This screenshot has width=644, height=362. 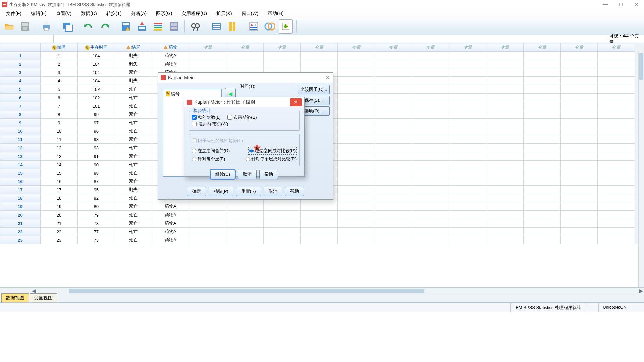 What do you see at coordinates (174, 26) in the screenshot?
I see `run-desc-icon` at bounding box center [174, 26].